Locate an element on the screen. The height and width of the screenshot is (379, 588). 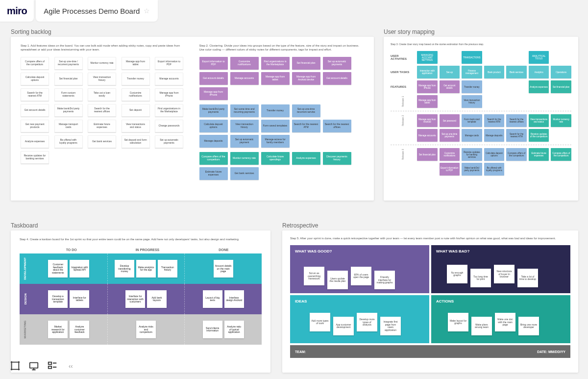
retro-note: No enough graphs is located at coordinates (457, 274).